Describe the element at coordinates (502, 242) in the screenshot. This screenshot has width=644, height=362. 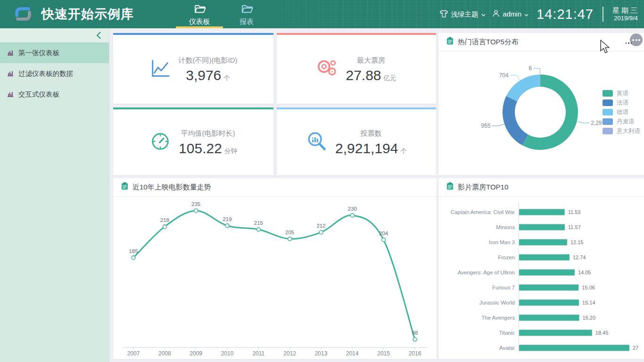
I see `svg-text: Iron Man 3` at that location.